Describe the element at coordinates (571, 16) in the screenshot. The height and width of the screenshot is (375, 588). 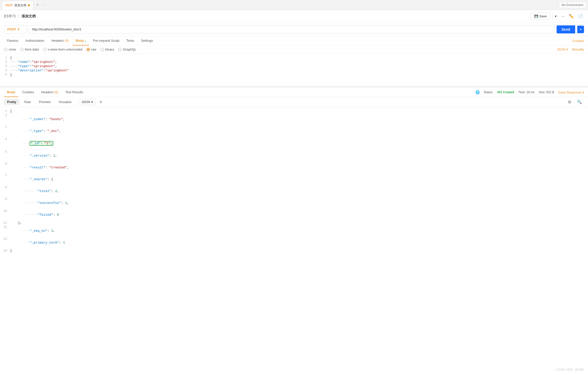
I see `edit-icon-button: ✏️` at that location.